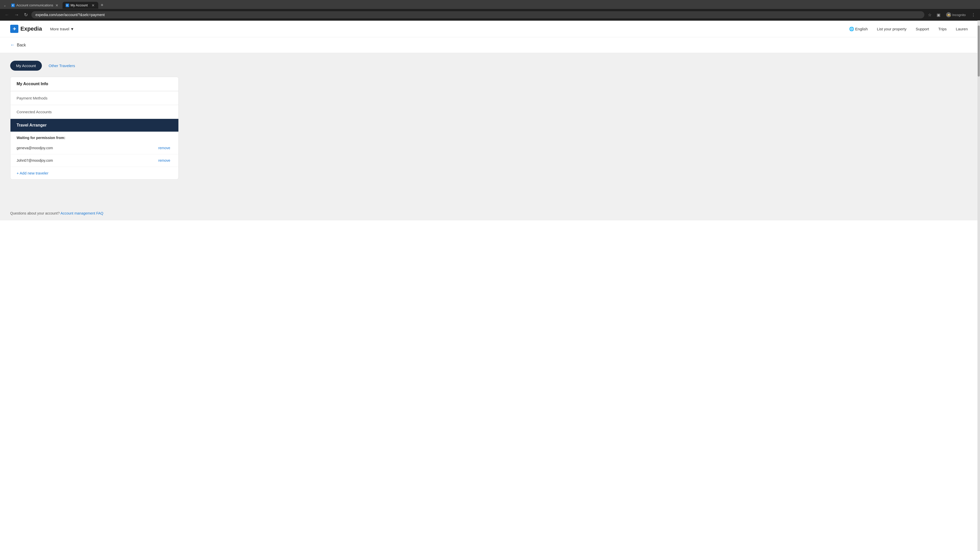 The height and width of the screenshot is (551, 980). I want to click on tab1-favicon: E, so click(13, 5).